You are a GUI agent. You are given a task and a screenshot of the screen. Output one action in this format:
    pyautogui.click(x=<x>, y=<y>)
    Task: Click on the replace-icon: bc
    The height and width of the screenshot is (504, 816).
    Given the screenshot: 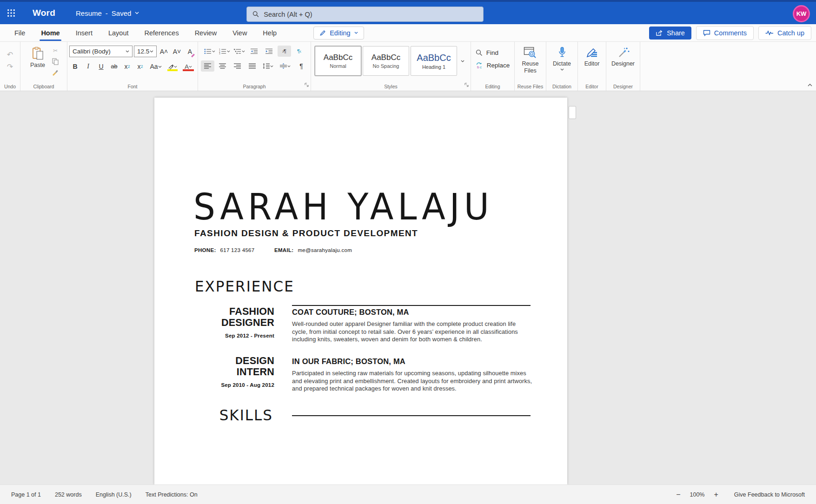 What is the action you would take?
    pyautogui.click(x=479, y=65)
    